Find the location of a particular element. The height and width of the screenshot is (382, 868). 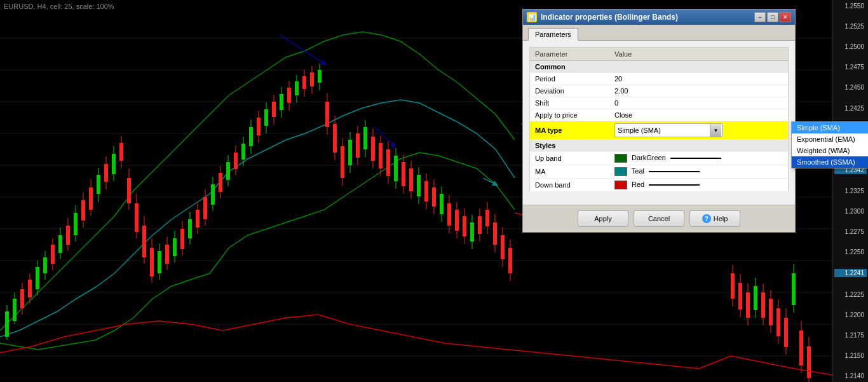

price-4: 1.2475 is located at coordinates (850, 67).